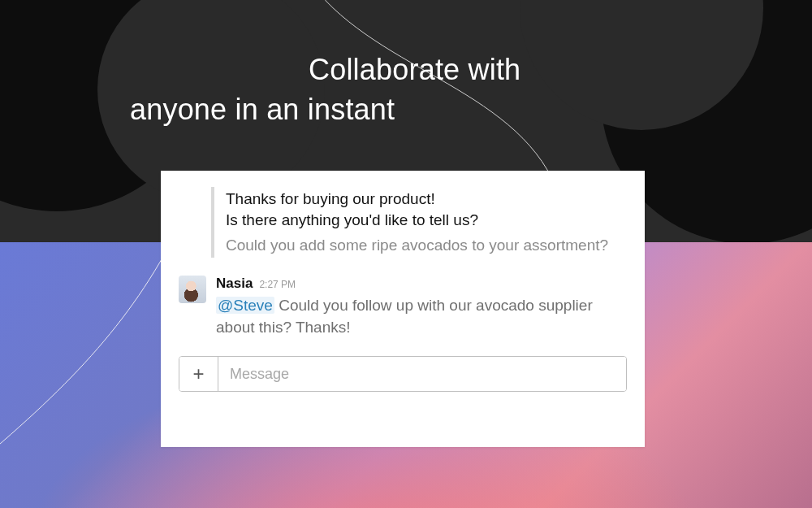  What do you see at coordinates (278, 284) in the screenshot?
I see `message-timestamp: 2:27 PM` at bounding box center [278, 284].